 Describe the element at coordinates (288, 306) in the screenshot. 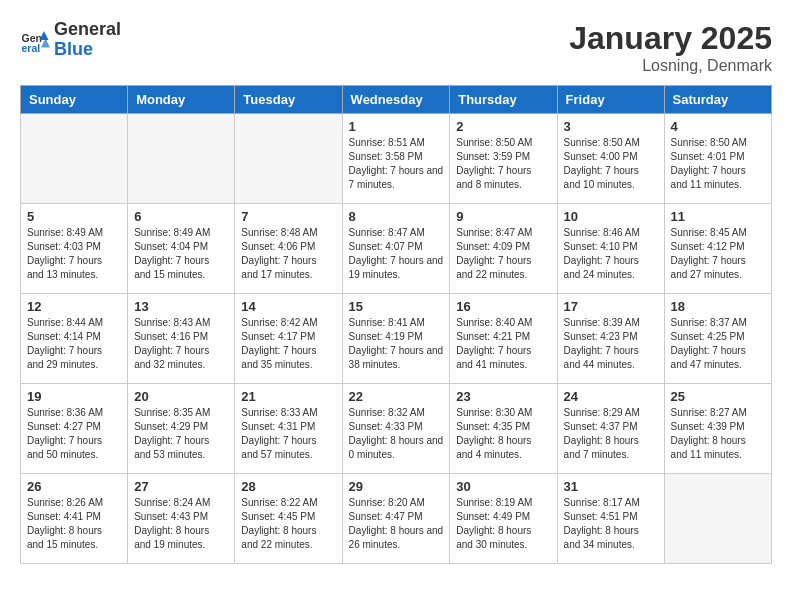

I see `day-number: 14` at that location.